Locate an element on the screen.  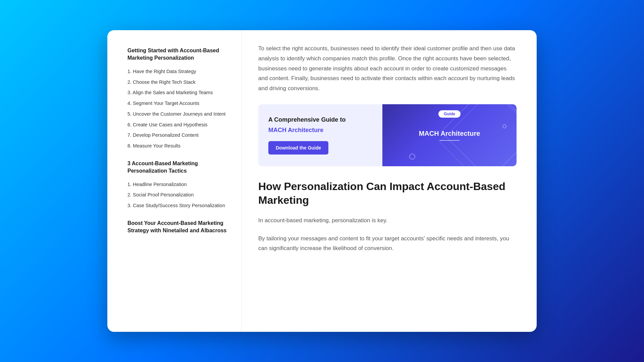
nav-link-2: 2. Choose the Right Tech Stack is located at coordinates (162, 82).